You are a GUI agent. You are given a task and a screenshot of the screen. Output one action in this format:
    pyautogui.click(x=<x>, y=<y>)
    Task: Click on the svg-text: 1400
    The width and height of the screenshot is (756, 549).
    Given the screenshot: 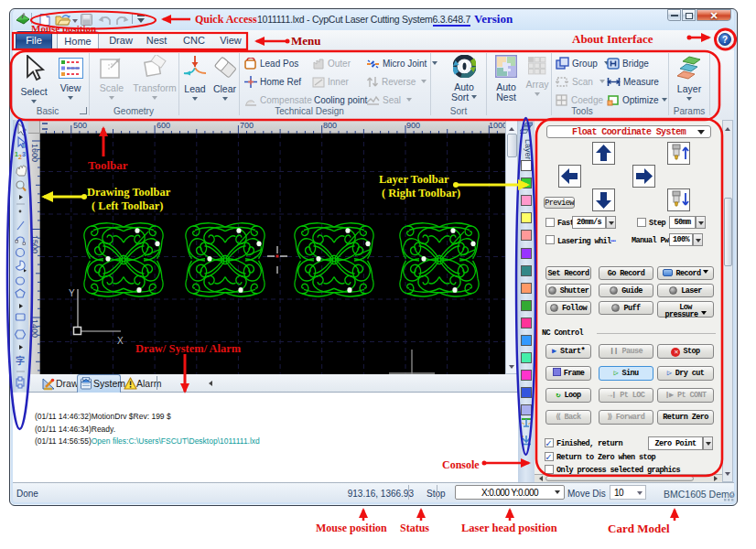 What is the action you would take?
    pyautogui.click(x=35, y=328)
    